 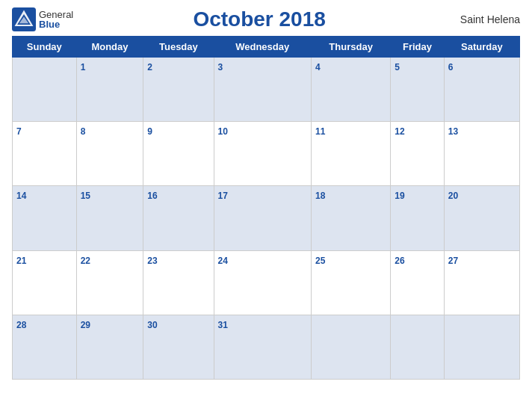 What do you see at coordinates (110, 90) in the screenshot?
I see `calendar-cell-0-1: 1` at bounding box center [110, 90].